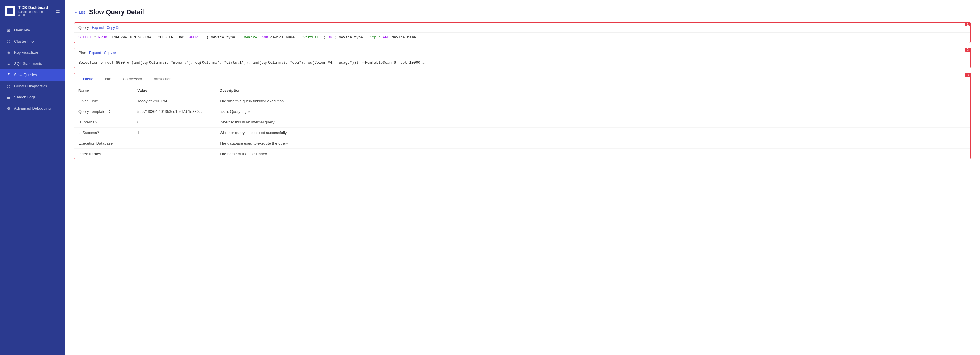 This screenshot has width=980, height=355. I want to click on cluster-diagnostics-icon: ◎, so click(8, 86).